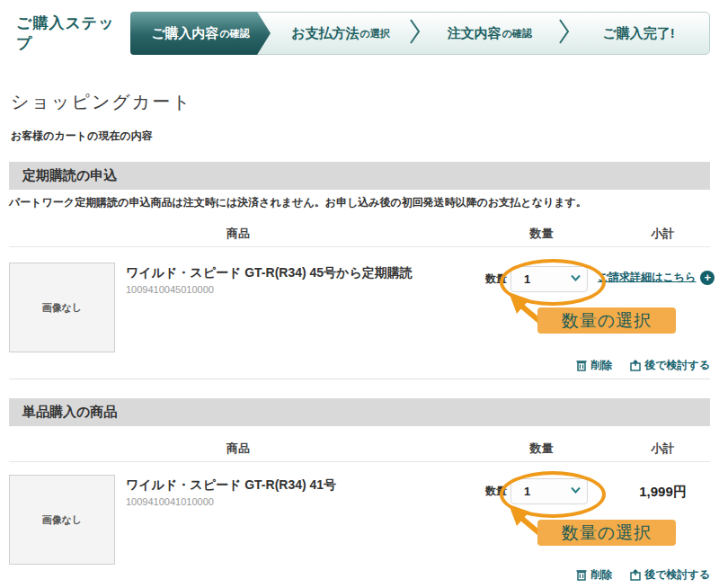 Image resolution: width=719 pixels, height=588 pixels. I want to click on page-subtitle: お客様のカートの現在の内容, so click(82, 137).